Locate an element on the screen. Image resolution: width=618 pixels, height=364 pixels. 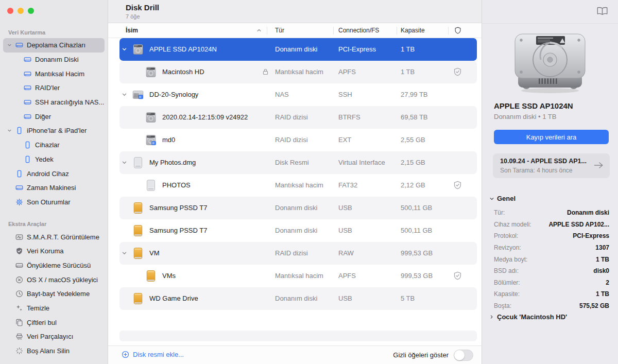
sidebar-item: Veri Parçalayıcı is located at coordinates (54, 337).